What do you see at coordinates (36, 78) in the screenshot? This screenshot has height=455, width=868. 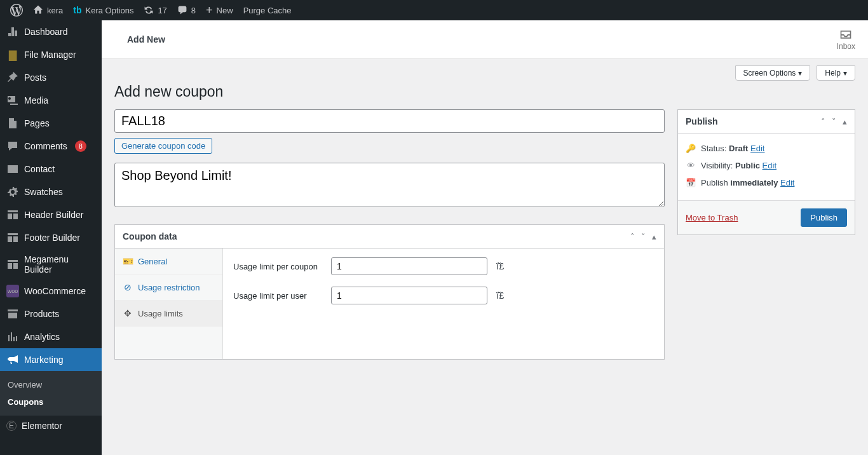 I see `sidebar-item-label: Posts` at bounding box center [36, 78].